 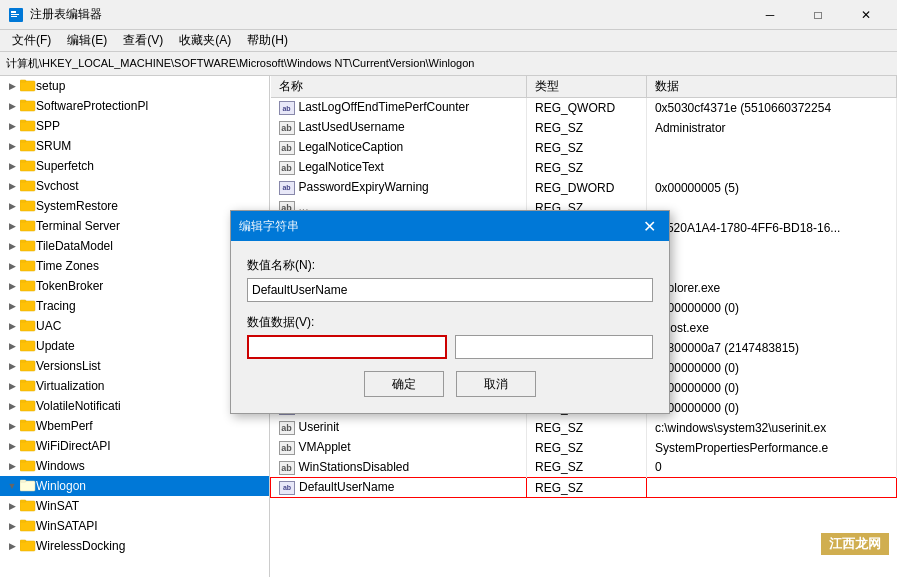 What do you see at coordinates (450, 322) in the screenshot?
I see `data-label: 数值数据(V):` at bounding box center [450, 322].